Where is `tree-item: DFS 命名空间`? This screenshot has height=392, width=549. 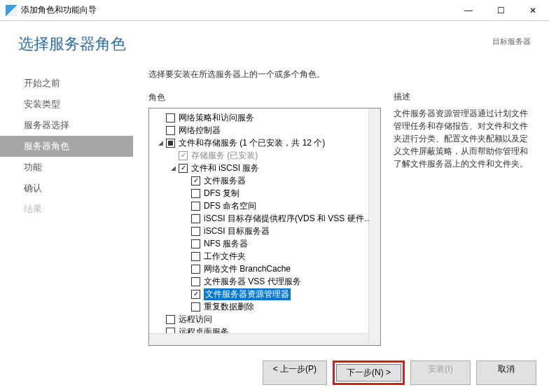
tree-item: DFS 命名空间 is located at coordinates (265, 206).